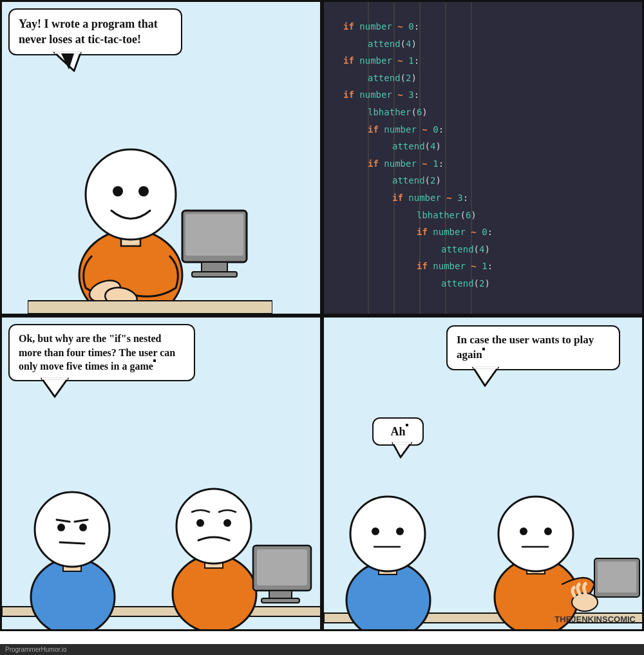 Image resolution: width=644 pixels, height=655 pixels. What do you see at coordinates (533, 348) in the screenshot?
I see `panel4-main-bubble: In case the user wants to play again` at bounding box center [533, 348].